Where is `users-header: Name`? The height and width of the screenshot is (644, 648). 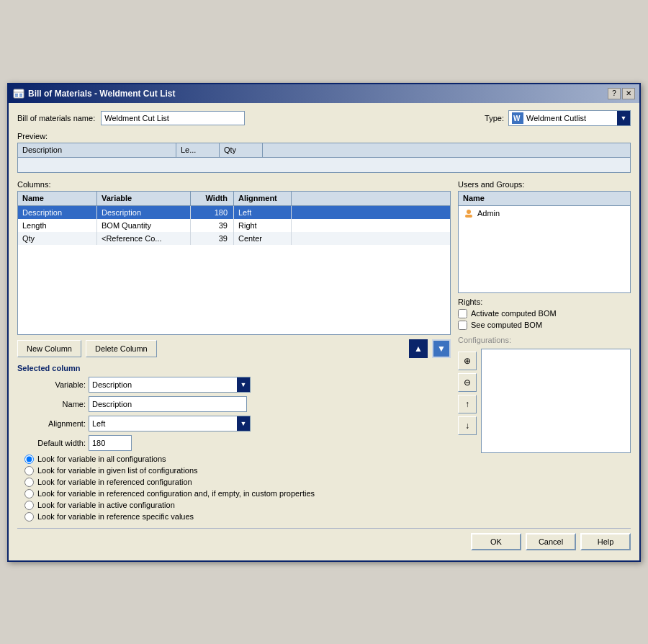
users-header: Name is located at coordinates (544, 199).